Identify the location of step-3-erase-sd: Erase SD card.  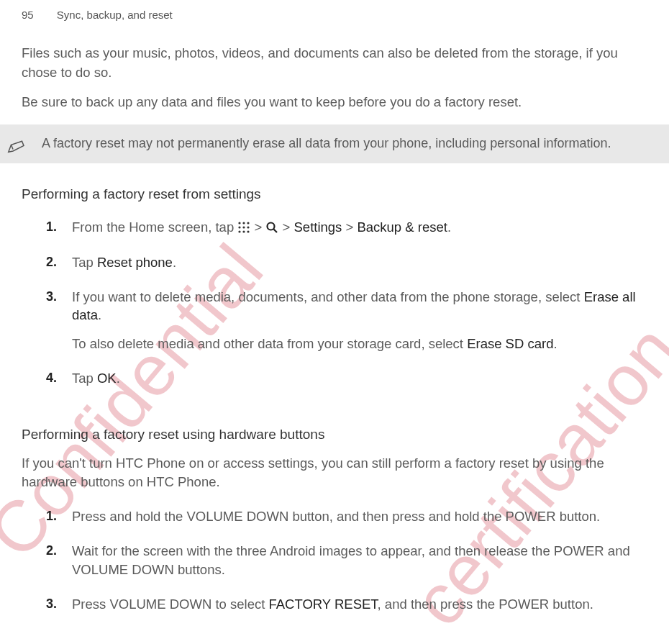
(510, 344).